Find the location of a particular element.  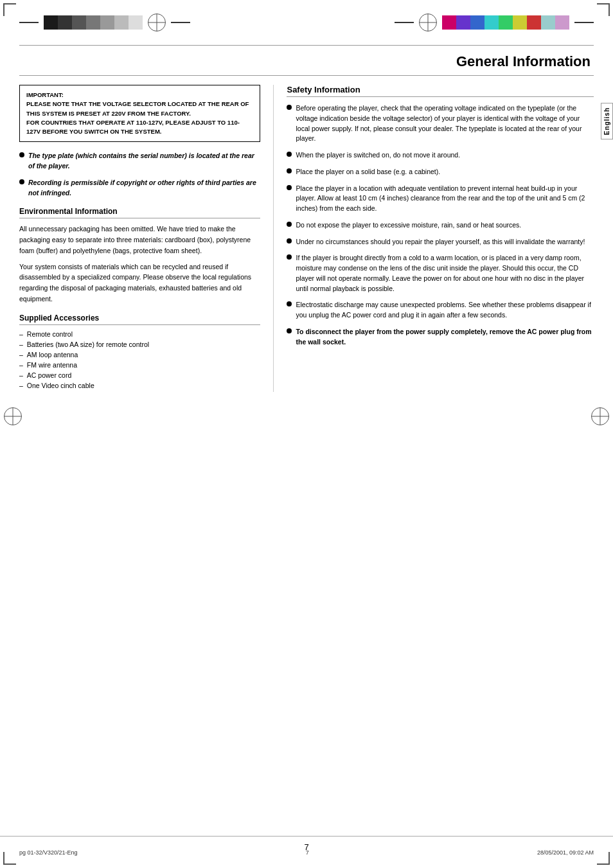

color-block-black is located at coordinates (51, 22).